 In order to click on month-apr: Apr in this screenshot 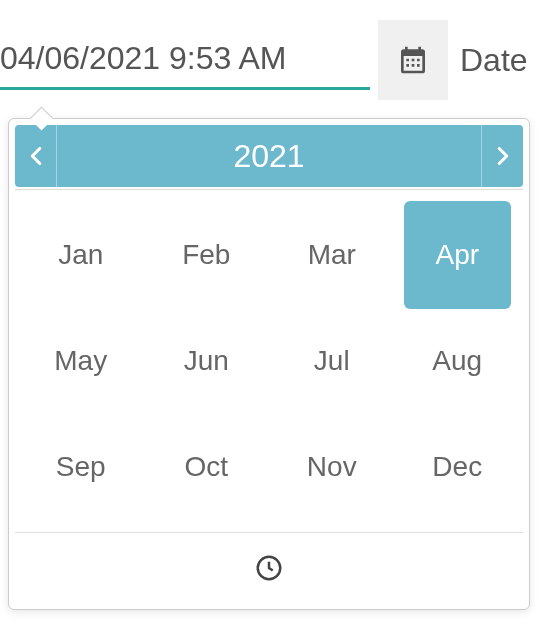, I will do `click(458, 255)`.